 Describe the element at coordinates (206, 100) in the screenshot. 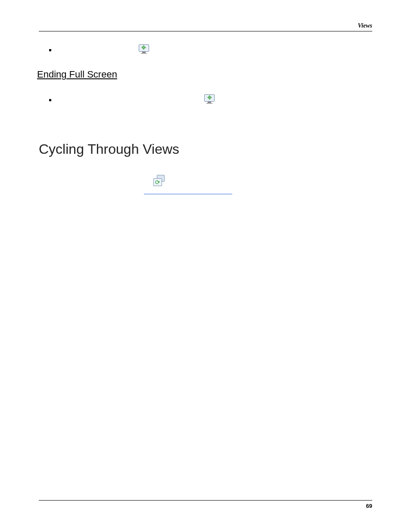

I see `bullet-list-2: To end full screen, click the ✥` at that location.